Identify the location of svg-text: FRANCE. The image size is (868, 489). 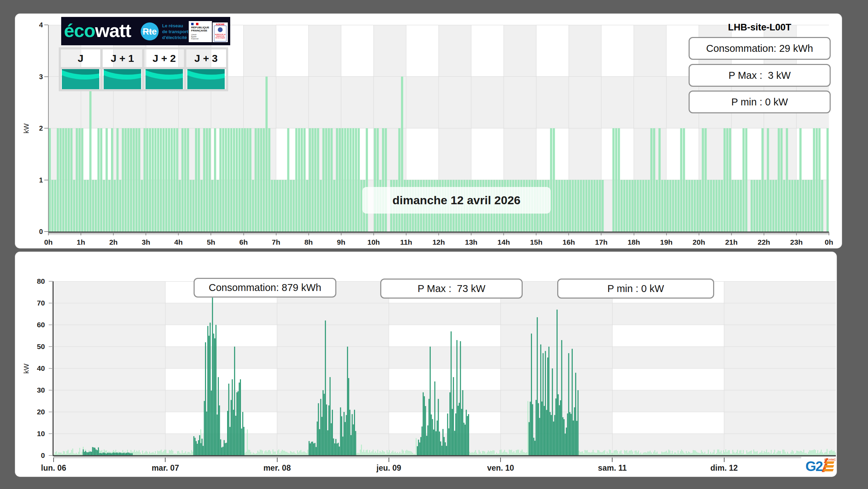
(830, 460).